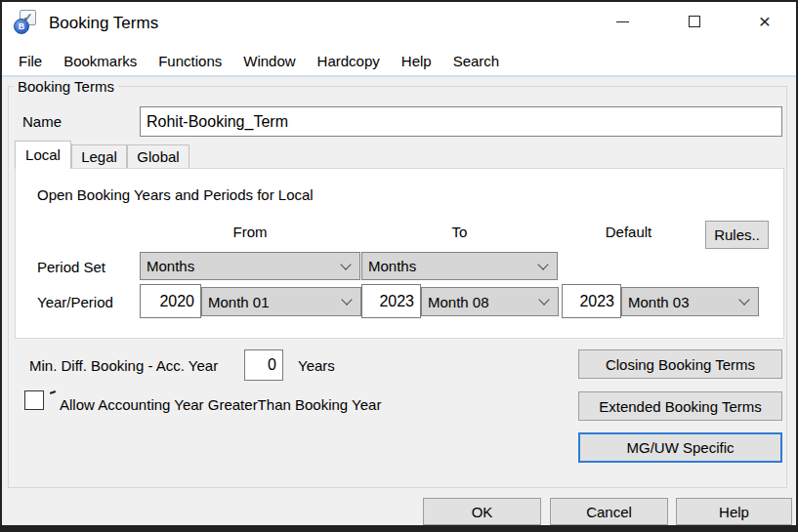 This screenshot has width=798, height=532. Describe the element at coordinates (459, 232) in the screenshot. I see `column-header-to: To` at that location.